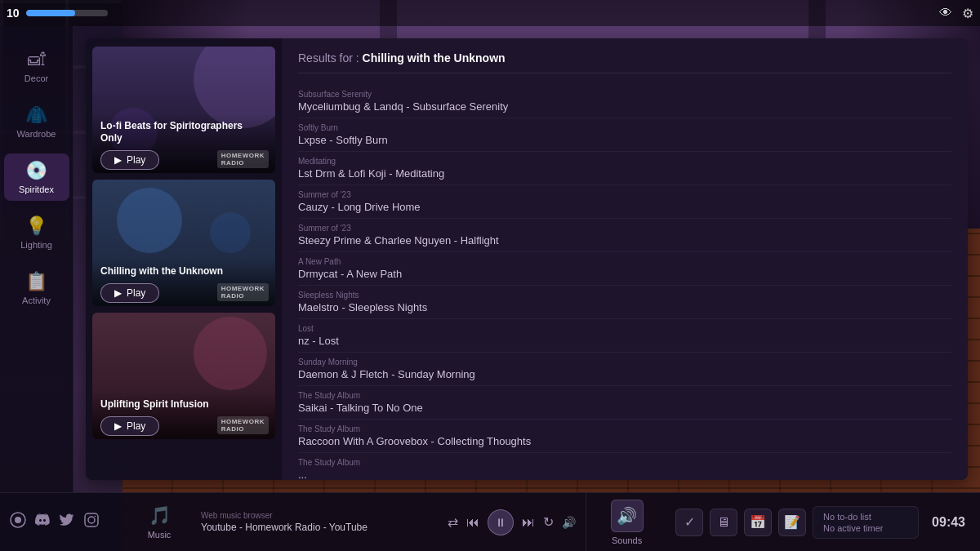 The height and width of the screenshot is (551, 980). Describe the element at coordinates (568, 522) in the screenshot. I see `volume-icon: 🔊` at that location.